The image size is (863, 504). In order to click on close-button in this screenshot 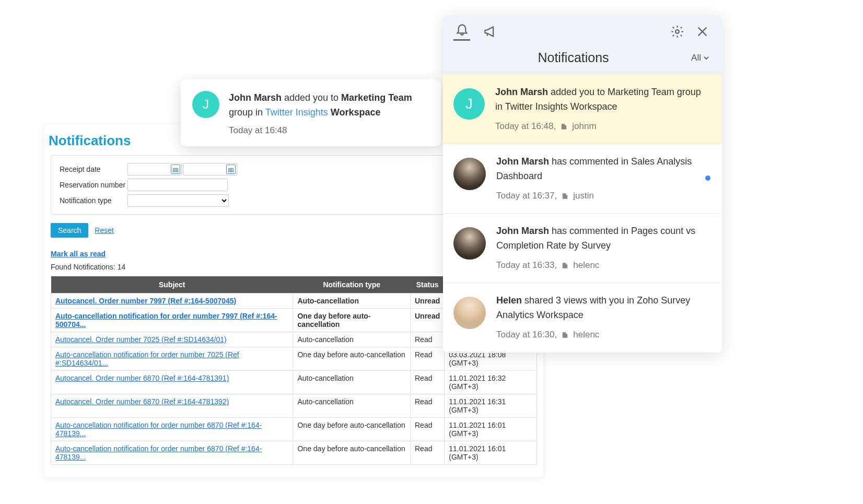, I will do `click(702, 32)`.